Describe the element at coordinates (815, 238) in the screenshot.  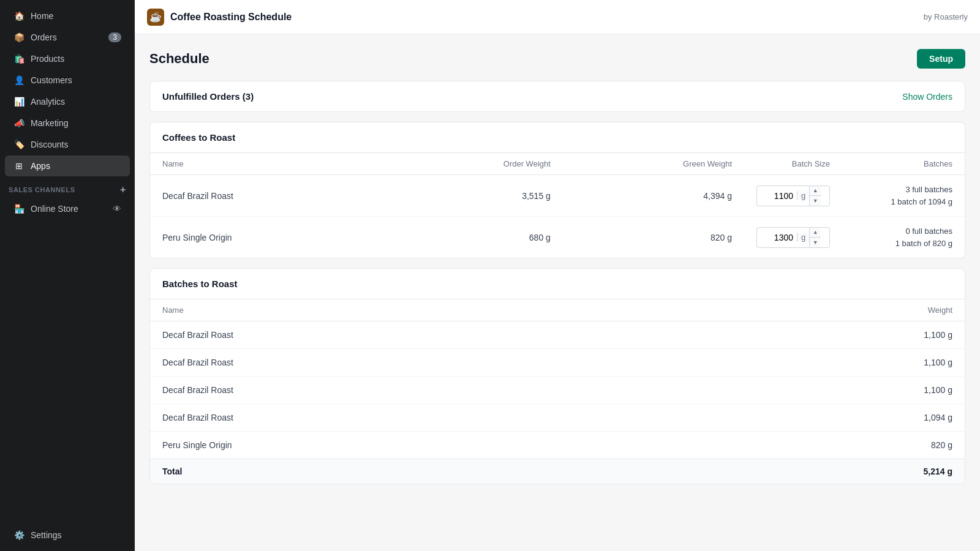
I see `batch-size-spinner-1: ▲ ▼` at that location.